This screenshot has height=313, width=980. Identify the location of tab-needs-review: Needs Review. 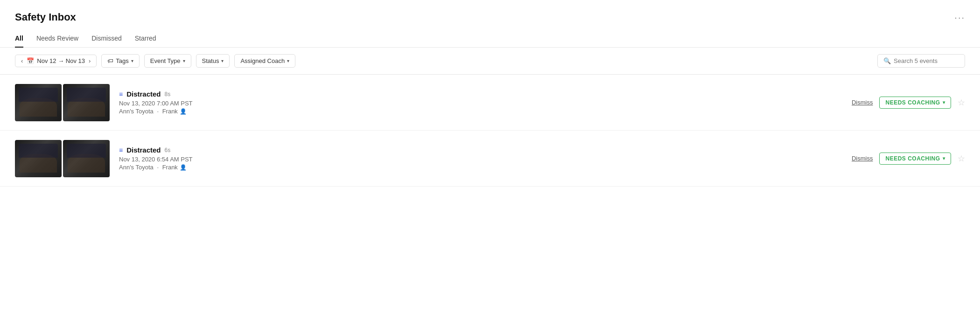
(57, 39).